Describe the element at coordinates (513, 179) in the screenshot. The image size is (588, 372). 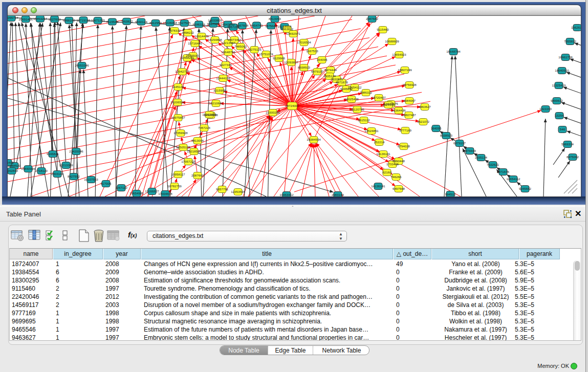
I see `svg-text: 10654112` at that location.